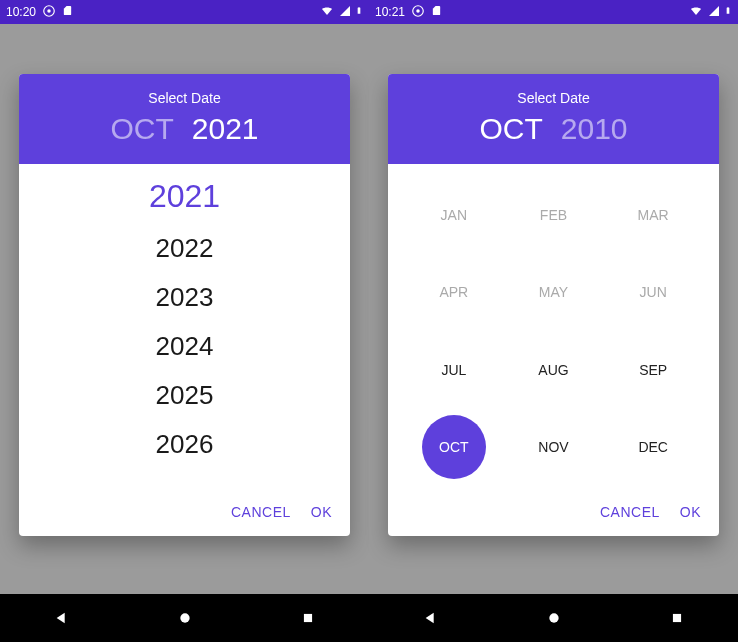  Describe the element at coordinates (554, 119) in the screenshot. I see `dialog-header: Select Date OCT 2010` at that location.